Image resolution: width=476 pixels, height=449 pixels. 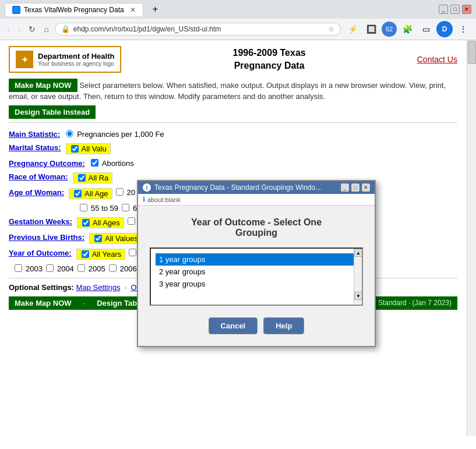 What do you see at coordinates (16, 10) in the screenshot?
I see `tab-icon: 🌐` at bounding box center [16, 10].